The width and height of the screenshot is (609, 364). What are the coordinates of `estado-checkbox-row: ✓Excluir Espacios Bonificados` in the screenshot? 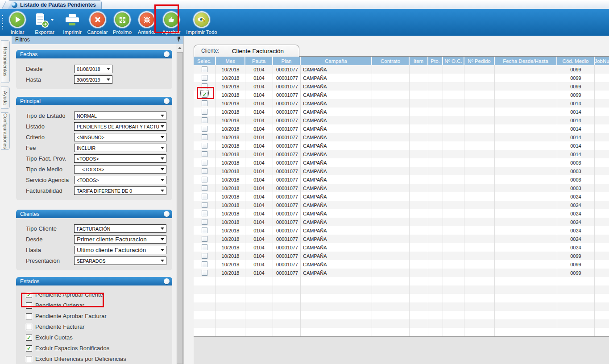 It's located at (68, 348).